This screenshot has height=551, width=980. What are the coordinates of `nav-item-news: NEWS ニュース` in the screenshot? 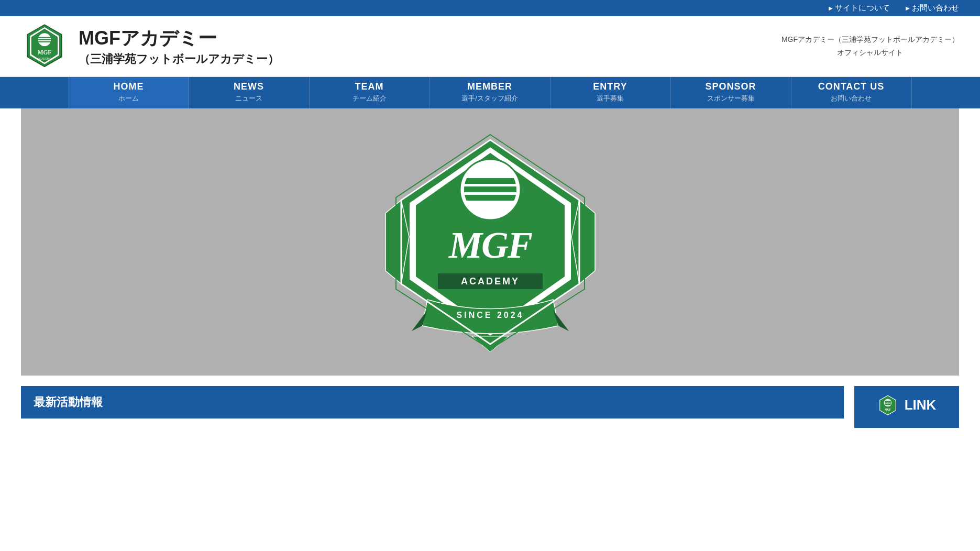 It's located at (249, 93).